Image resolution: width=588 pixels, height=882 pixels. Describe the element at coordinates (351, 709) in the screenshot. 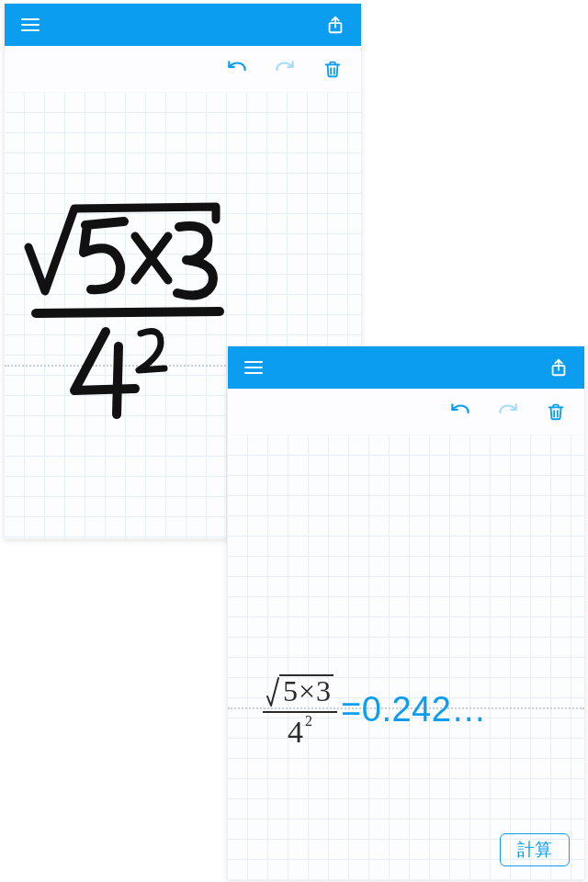

I see `equals-sign: =` at that location.